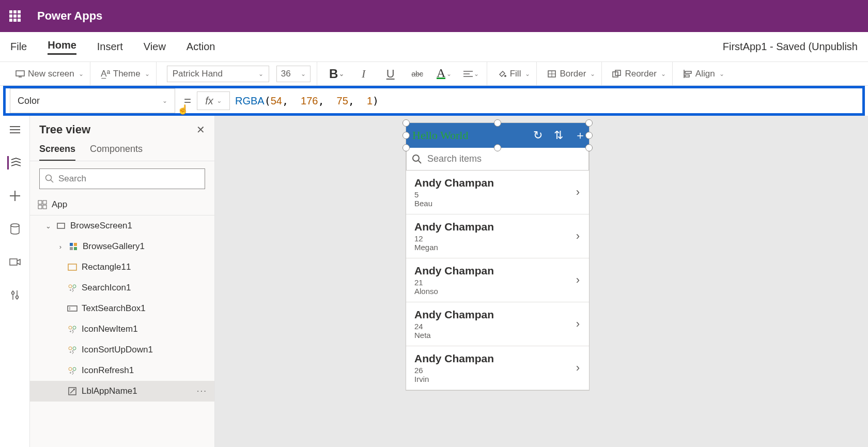 The width and height of the screenshot is (868, 447). What do you see at coordinates (498, 280) in the screenshot?
I see `gallery-item: Andy Champan 21 Alonso ›` at bounding box center [498, 280].